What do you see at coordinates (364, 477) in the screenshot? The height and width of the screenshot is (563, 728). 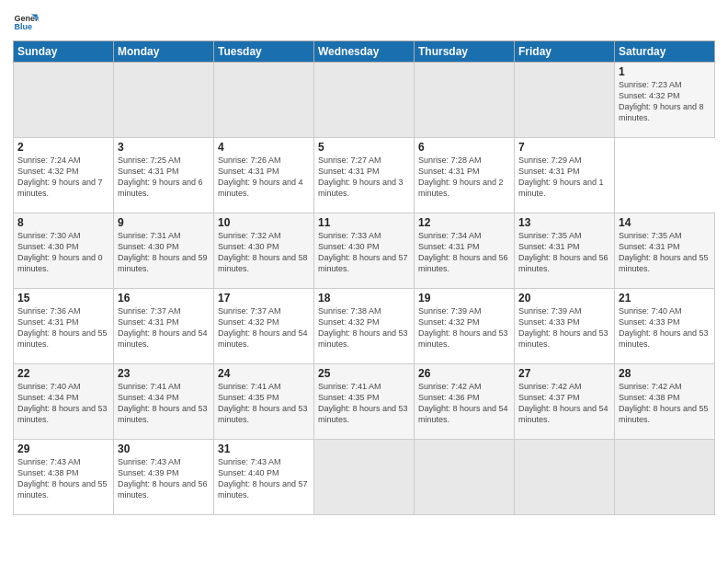 I see `calendar-week-row: 29 Sunrise: 7:43 AMSunset: 4:38 PMDaylig…` at bounding box center [364, 477].